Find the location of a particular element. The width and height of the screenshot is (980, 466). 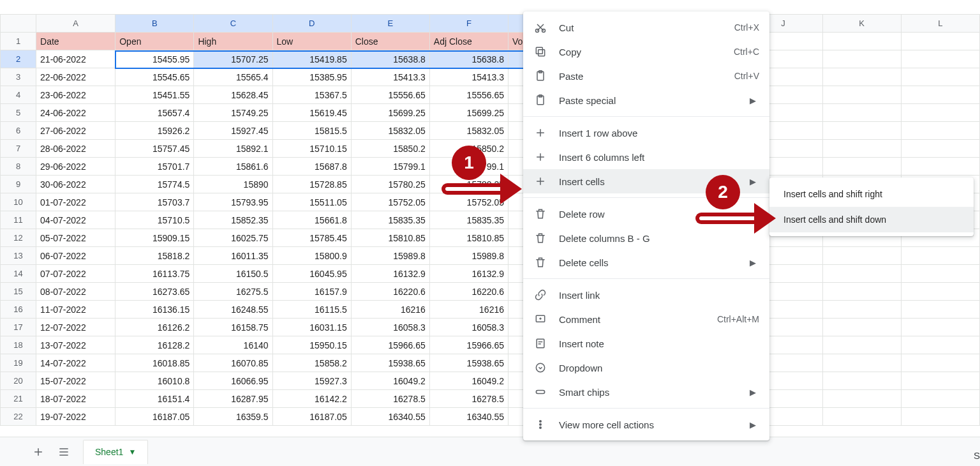

cell: 28-06-2022 is located at coordinates (76, 149).